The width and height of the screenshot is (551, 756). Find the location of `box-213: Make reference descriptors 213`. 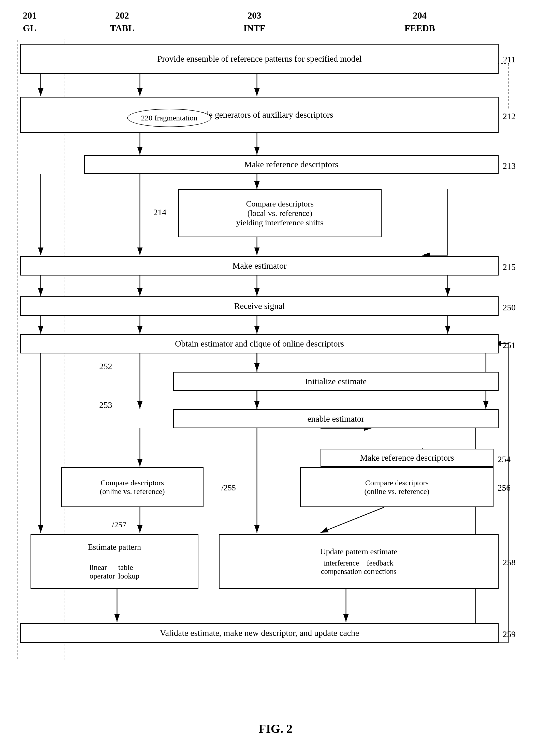

box-213: Make reference descriptors 213 is located at coordinates (292, 164).